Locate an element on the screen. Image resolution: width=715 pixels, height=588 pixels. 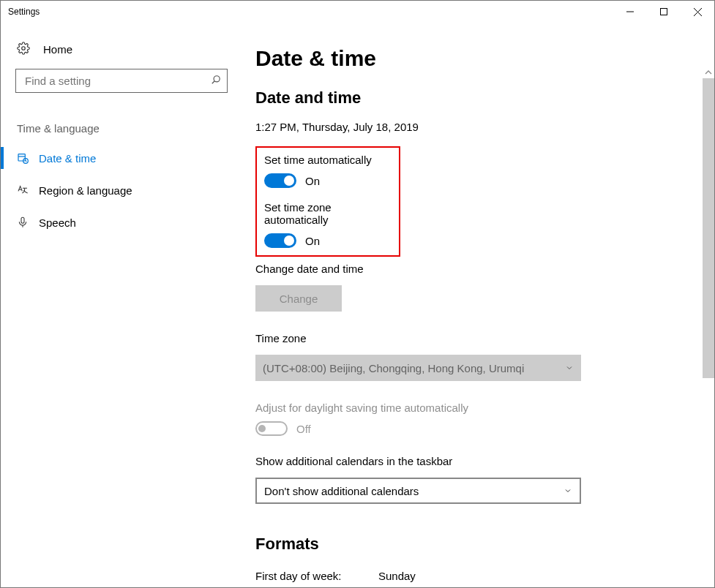
home-link: Home is located at coordinates (118, 56).